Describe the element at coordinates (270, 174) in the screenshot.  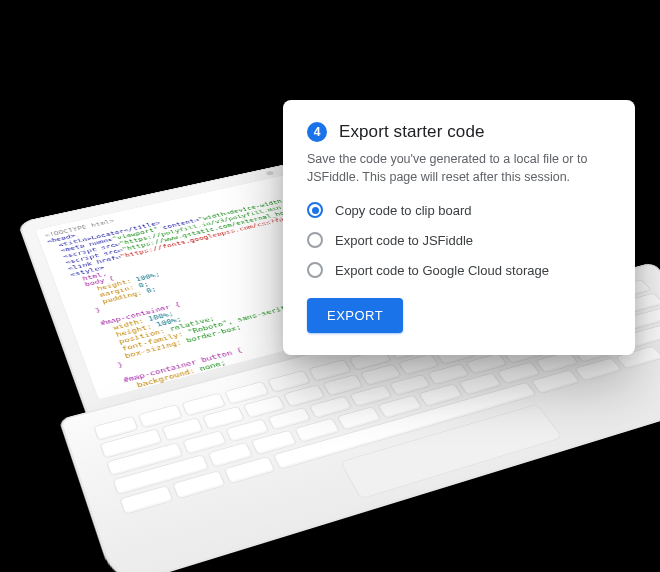
I see `camera-icon` at that location.